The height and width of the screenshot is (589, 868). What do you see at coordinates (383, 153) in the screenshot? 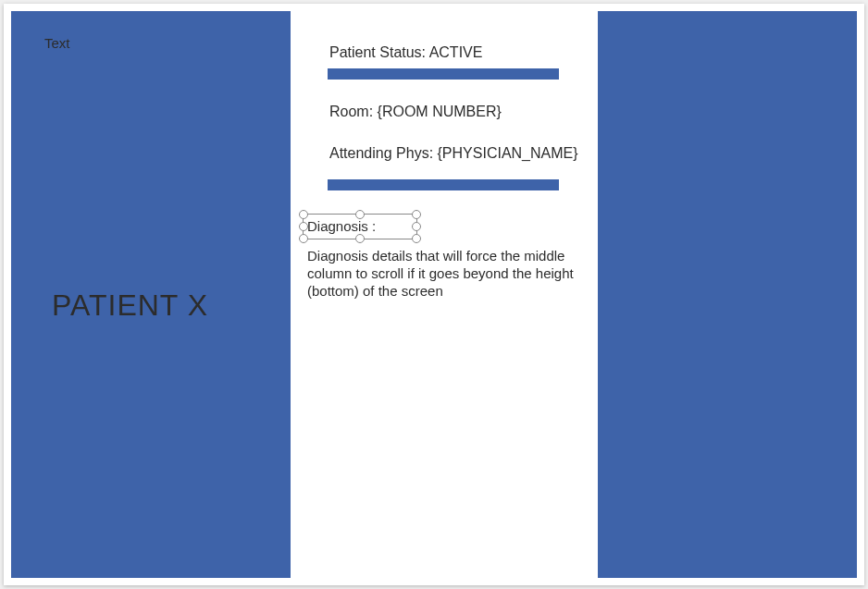
I see `physician-prefix: Attending Phys:` at bounding box center [383, 153].